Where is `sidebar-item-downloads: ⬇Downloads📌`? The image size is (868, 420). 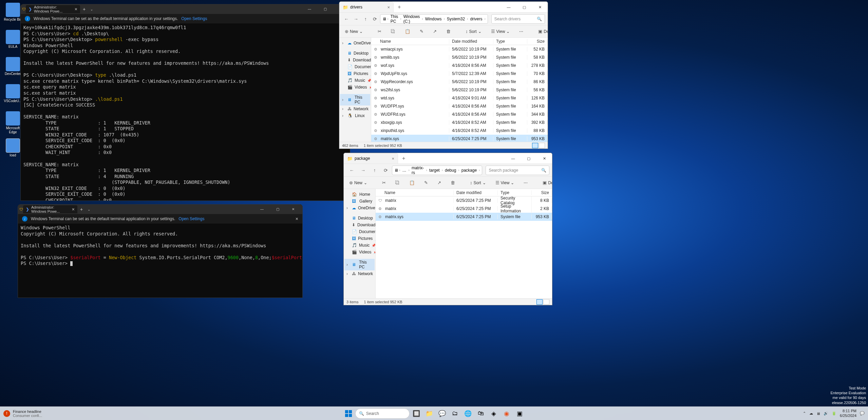
sidebar-item-downloads: ⬇Downloads📌 is located at coordinates (355, 60).